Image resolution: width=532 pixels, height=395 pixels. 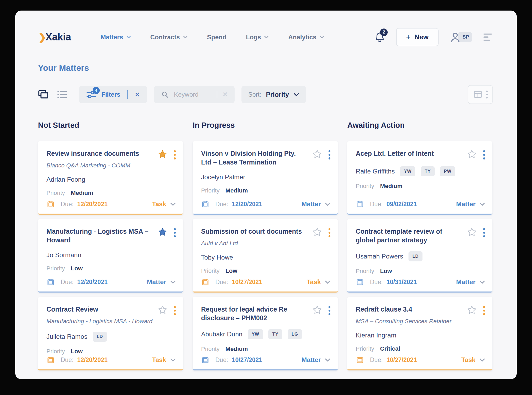 I want to click on priority-row: Priority Low, so click(x=266, y=271).